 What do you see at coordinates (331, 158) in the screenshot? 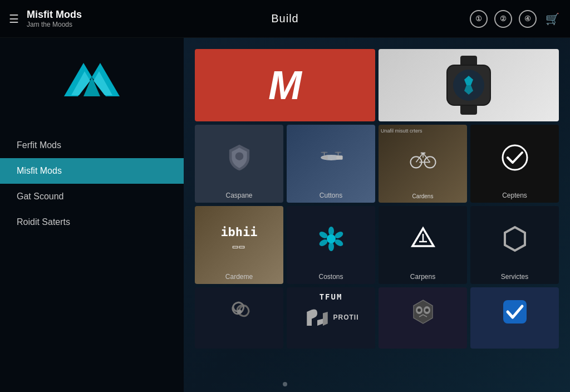
I see `cuttons-icon` at bounding box center [331, 158].